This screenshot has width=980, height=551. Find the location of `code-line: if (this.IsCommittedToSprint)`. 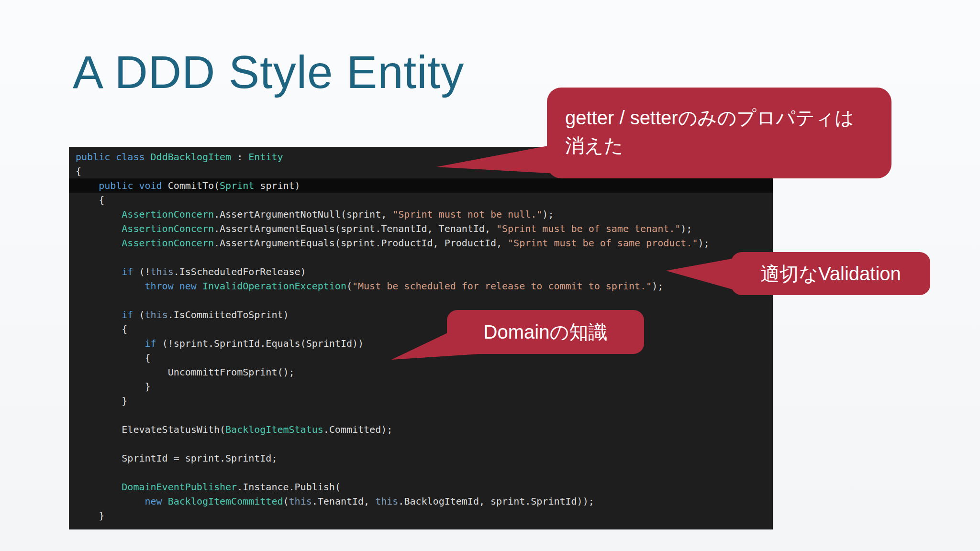

code-line: if (this.IsCommittedToSprint) is located at coordinates (421, 315).